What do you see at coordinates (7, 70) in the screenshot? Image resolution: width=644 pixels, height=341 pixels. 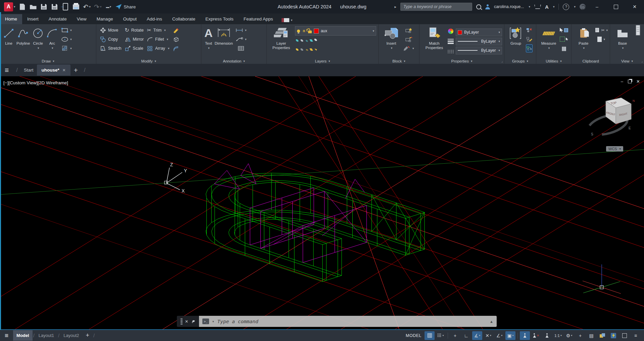 I see `file-tabs-menu-button: ≡` at bounding box center [7, 70].